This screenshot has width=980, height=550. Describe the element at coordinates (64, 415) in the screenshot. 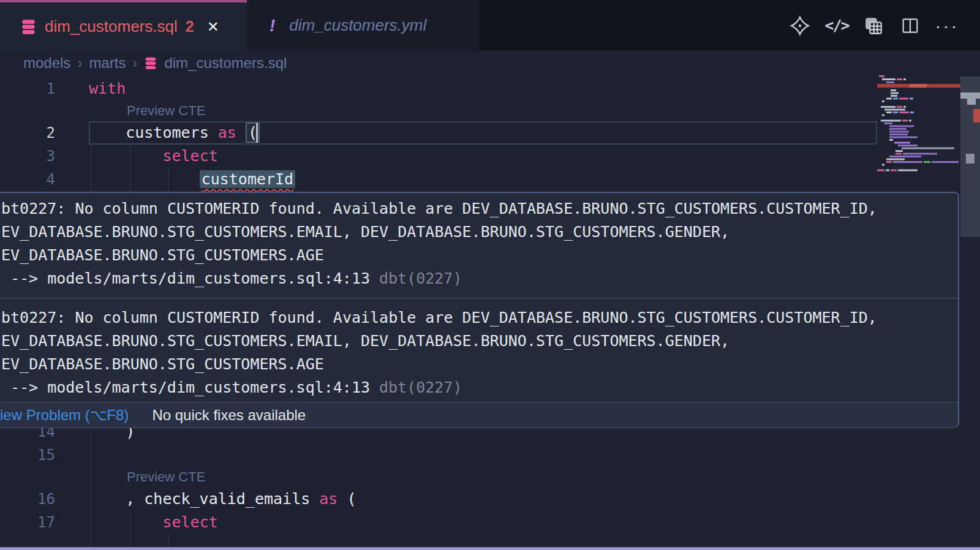

I see `view-problem-link: iew Problem (⌥F8)` at that location.